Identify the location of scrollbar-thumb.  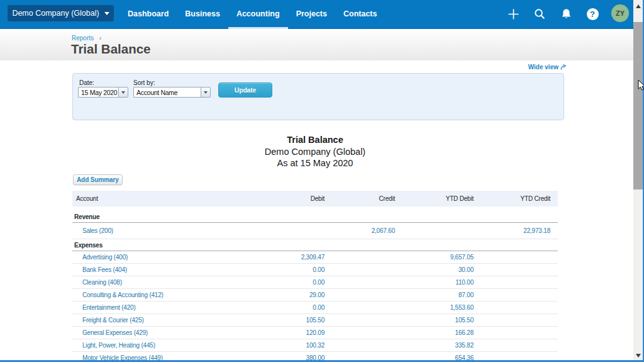
(638, 106).